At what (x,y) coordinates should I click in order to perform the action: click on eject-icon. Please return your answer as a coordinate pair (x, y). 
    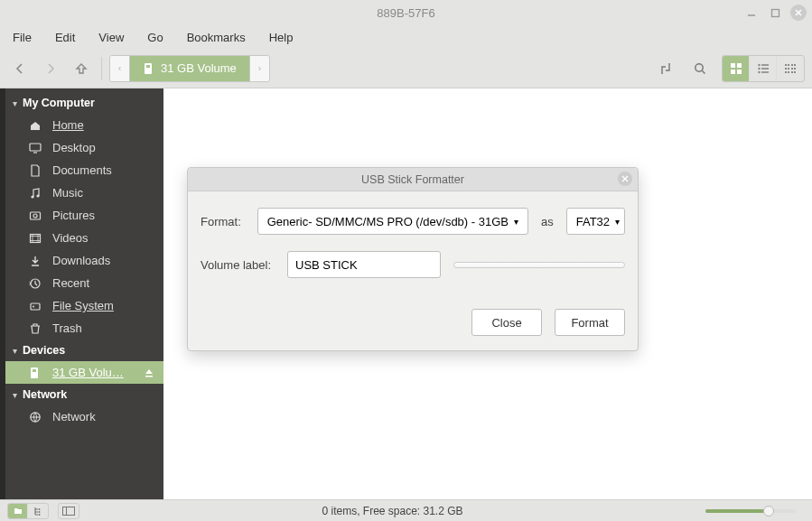
    Looking at the image, I should click on (149, 373).